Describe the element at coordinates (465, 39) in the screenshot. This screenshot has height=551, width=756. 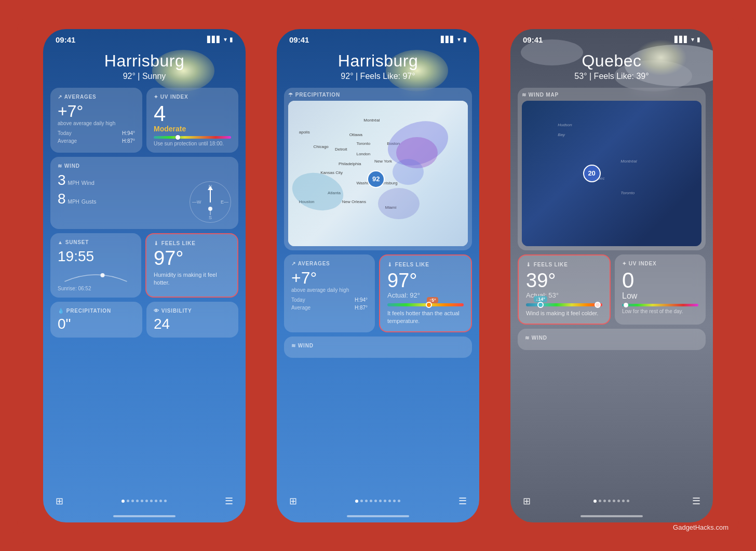
I see `battery-icon-2: ▮` at that location.